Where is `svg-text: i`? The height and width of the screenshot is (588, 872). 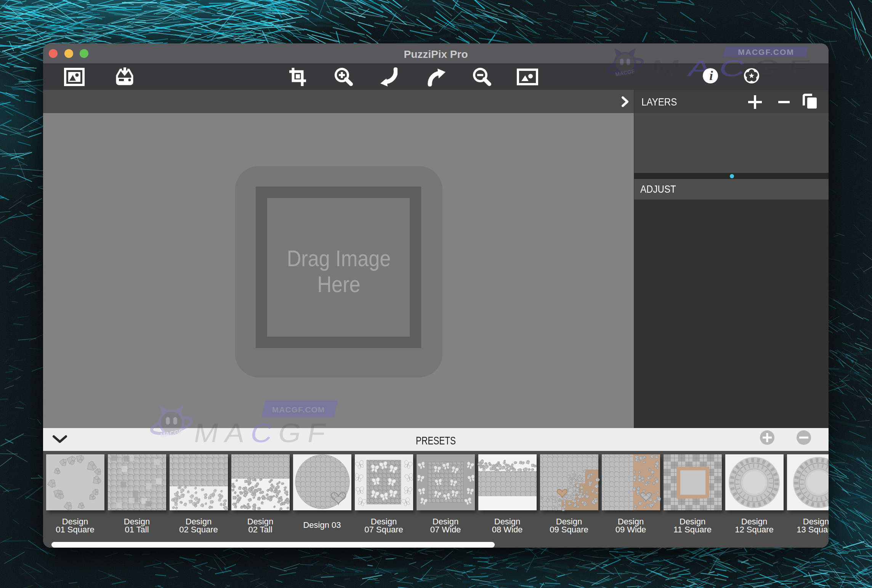
svg-text: i is located at coordinates (711, 75).